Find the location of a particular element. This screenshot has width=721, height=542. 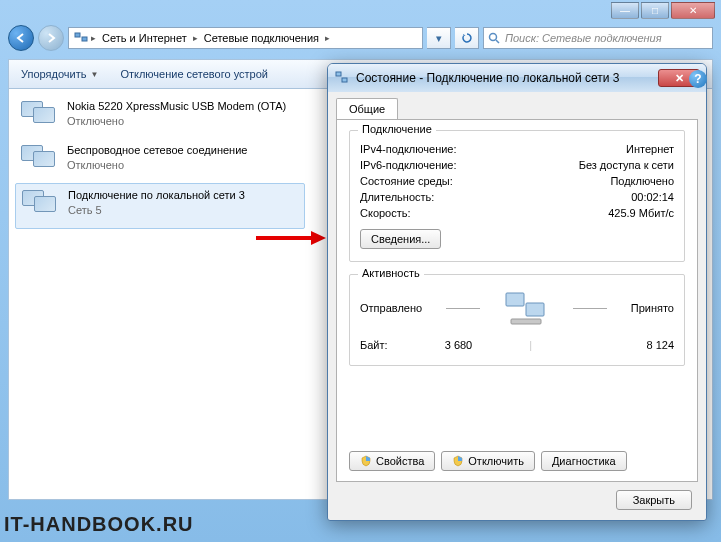

speed-value: 425.9 Мбит/с is located at coordinates (641, 213).